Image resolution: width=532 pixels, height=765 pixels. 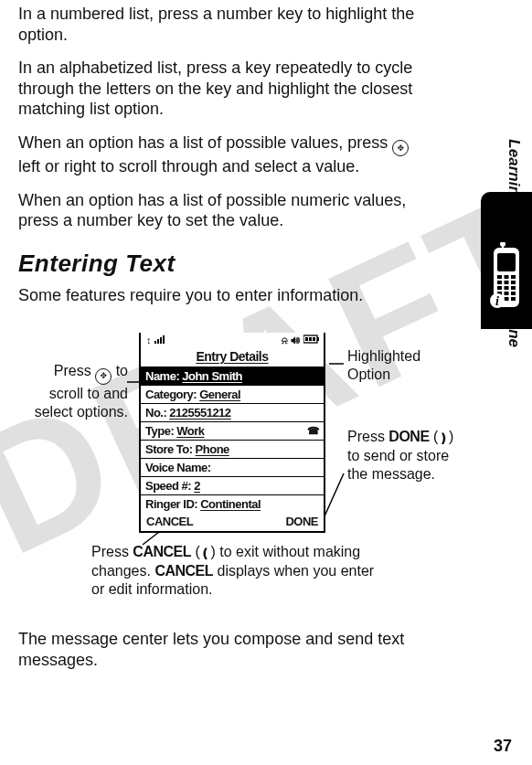 What do you see at coordinates (199, 413) in the screenshot?
I see `row-value: 2125551212` at bounding box center [199, 413].